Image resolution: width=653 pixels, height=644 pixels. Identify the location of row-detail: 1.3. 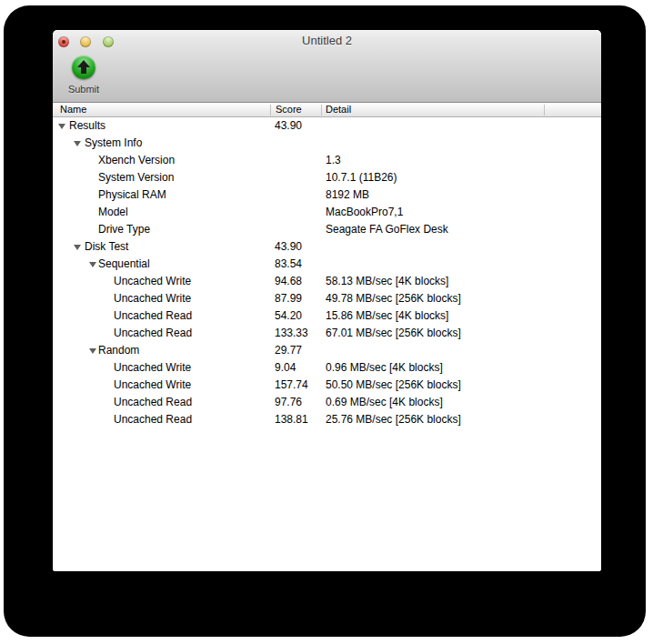
(333, 160).